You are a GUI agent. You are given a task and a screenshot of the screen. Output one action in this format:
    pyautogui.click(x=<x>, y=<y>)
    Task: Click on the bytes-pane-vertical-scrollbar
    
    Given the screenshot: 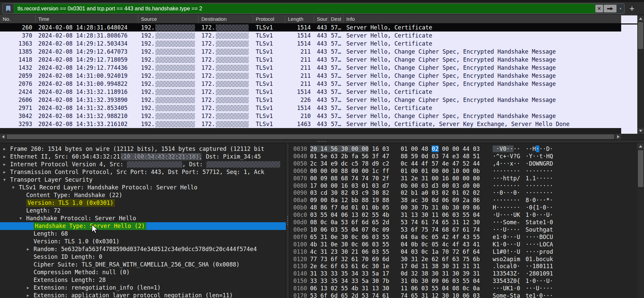 What is the action you would take?
    pyautogui.click(x=641, y=221)
    